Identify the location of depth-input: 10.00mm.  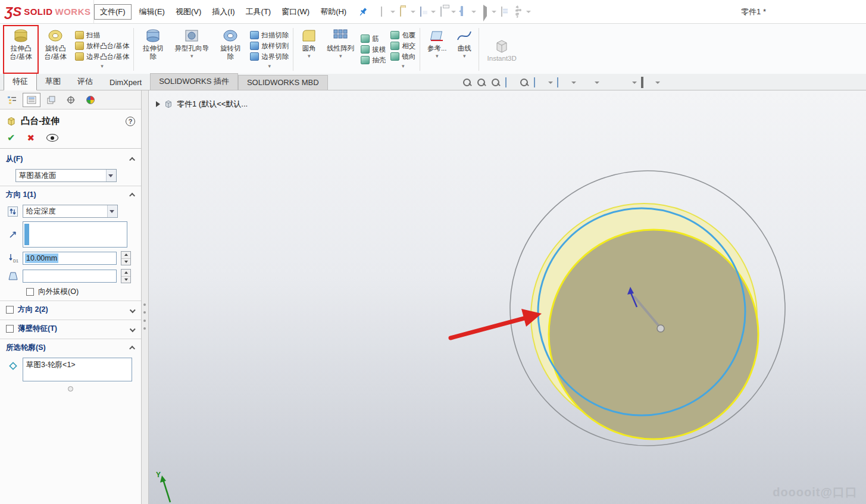
(70, 258).